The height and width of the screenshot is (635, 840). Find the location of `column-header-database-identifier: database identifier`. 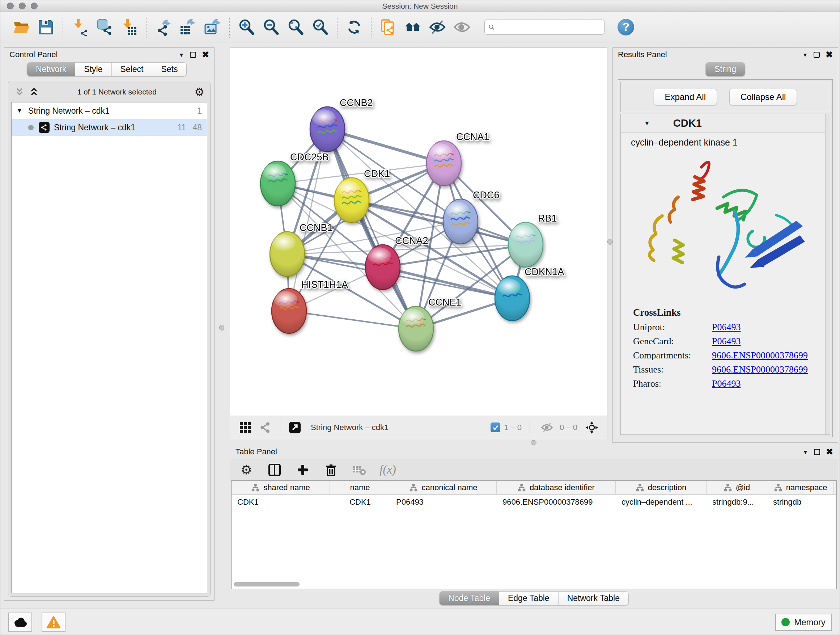

column-header-database-identifier: database identifier is located at coordinates (556, 487).